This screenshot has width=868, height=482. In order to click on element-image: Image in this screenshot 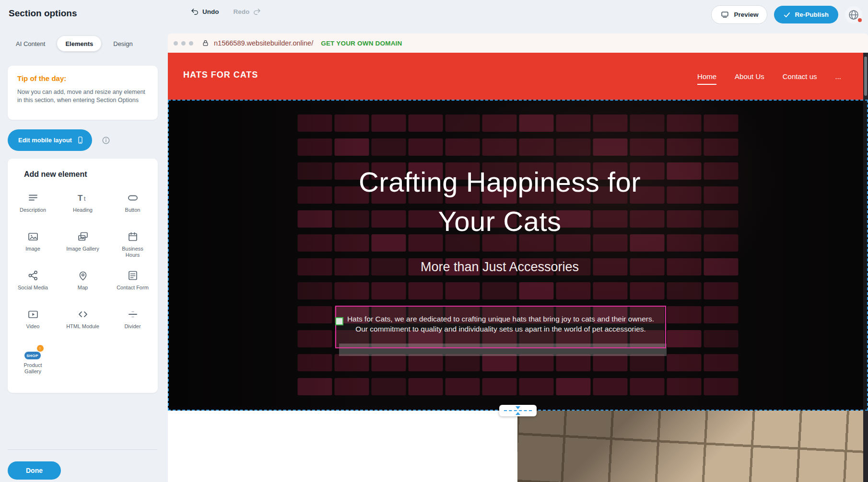, I will do `click(33, 245)`.